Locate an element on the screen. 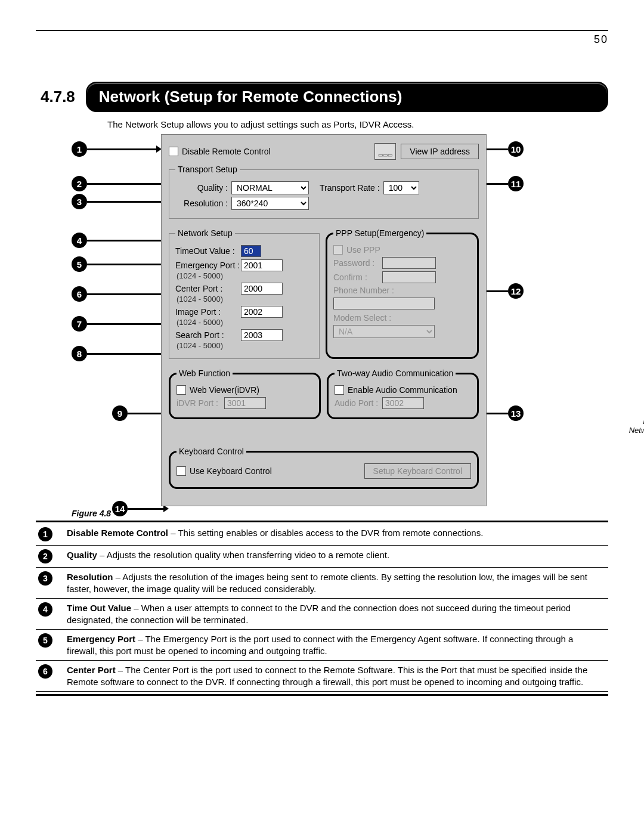  description-bullet: 4 is located at coordinates (45, 609).